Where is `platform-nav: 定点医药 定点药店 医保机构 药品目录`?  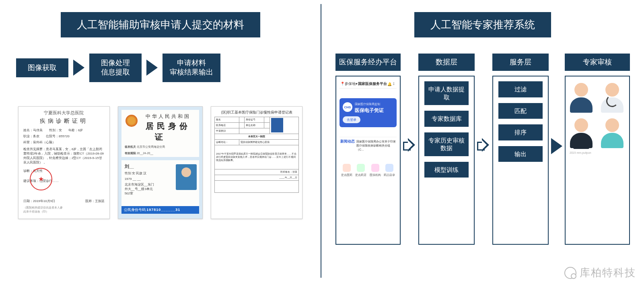
platform-nav: 定点医药 定点药店 医保机构 药品目录 is located at coordinates (368, 171).